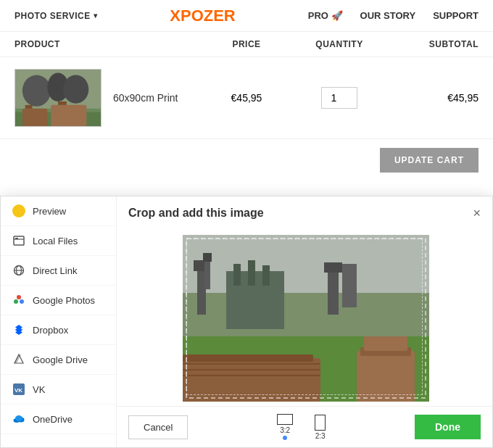  Describe the element at coordinates (196, 213) in the screenshot. I see `modal-title: Crop and add this image` at that location.